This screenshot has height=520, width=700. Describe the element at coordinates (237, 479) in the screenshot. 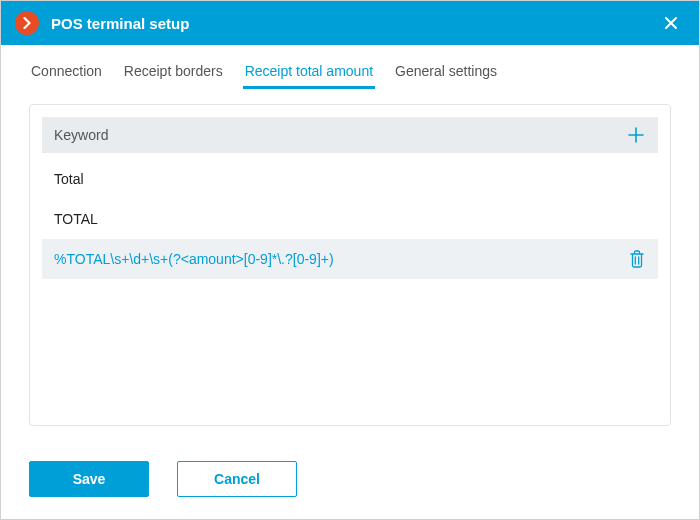

I see `cancel-button: Cancel` at that location.